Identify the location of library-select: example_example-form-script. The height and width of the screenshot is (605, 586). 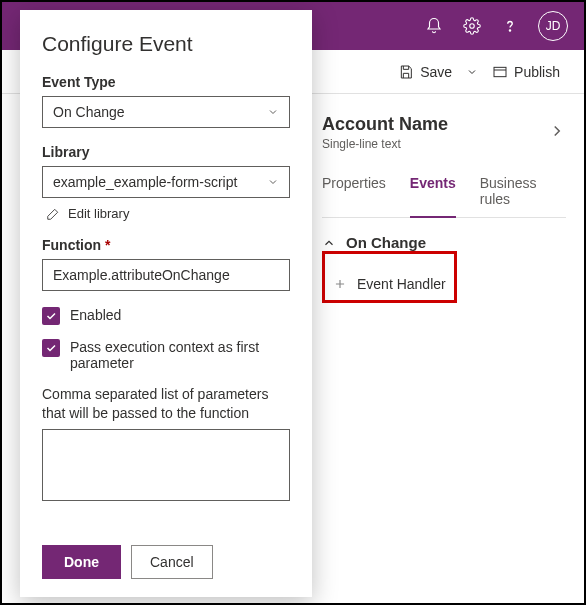
(166, 182).